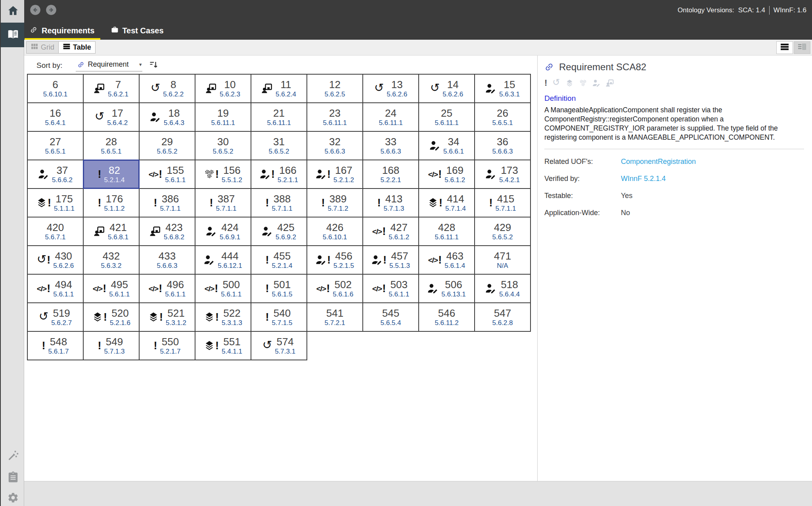 This screenshot has width=812, height=506. Describe the element at coordinates (56, 146) in the screenshot. I see `requirement-card: 275.6.5.1` at that location.